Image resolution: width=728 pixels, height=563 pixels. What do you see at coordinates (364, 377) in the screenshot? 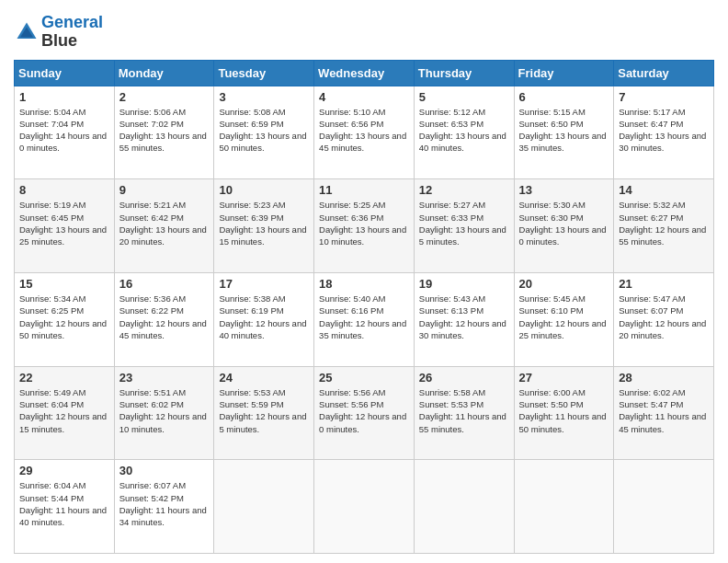
I see `day-number: 25` at bounding box center [364, 377].